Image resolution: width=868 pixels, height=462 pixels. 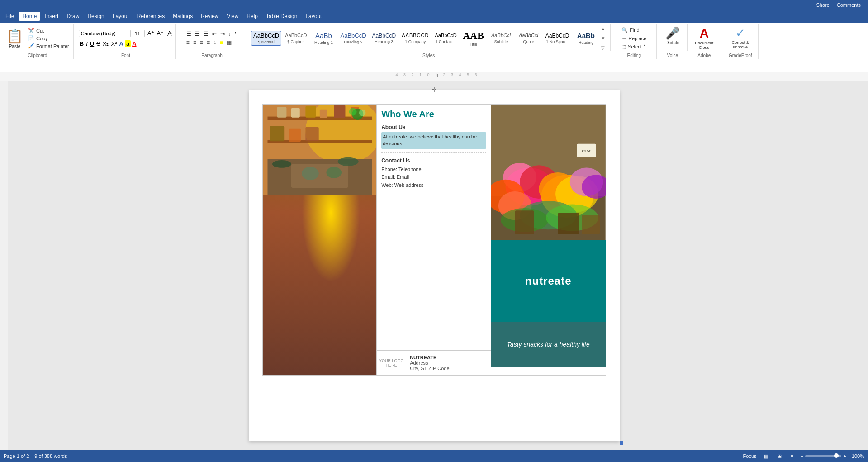 What do you see at coordinates (202, 43) in the screenshot?
I see `align-right-button: ≡` at bounding box center [202, 43].